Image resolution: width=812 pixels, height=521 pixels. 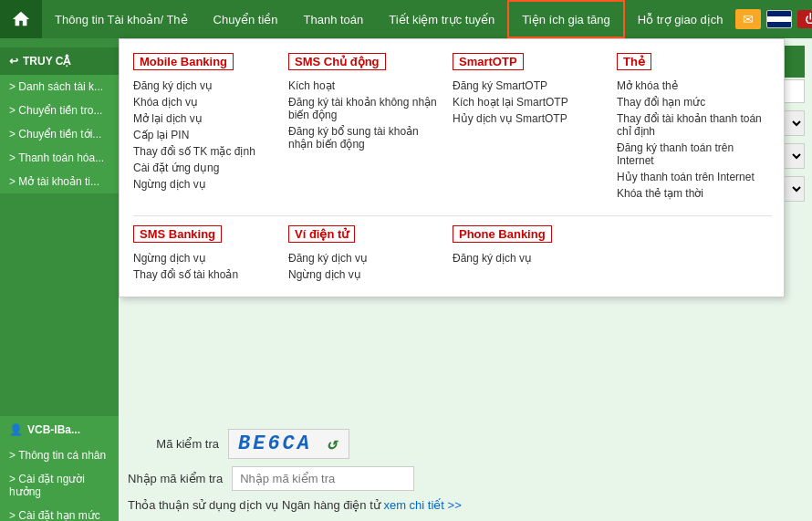 I want to click on sidebar-section-vcb: 👤 VCB-IBa... Thông tin cá nhân Cài đặt n…, so click(x=59, y=469).